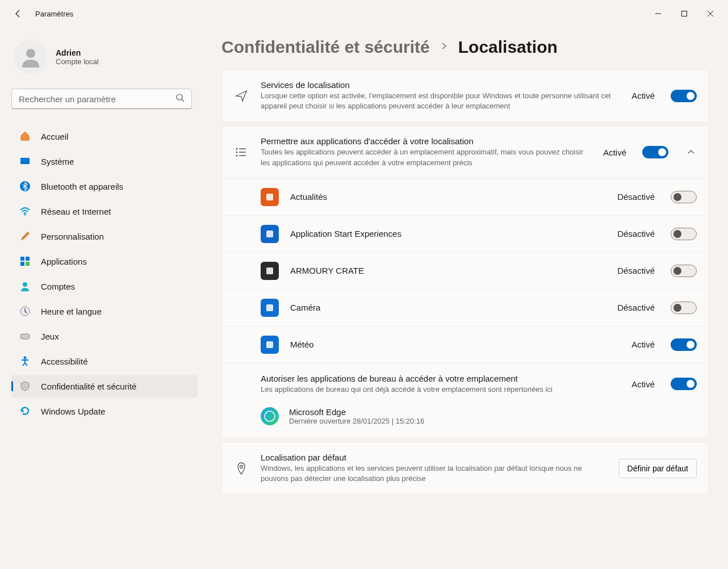  What do you see at coordinates (444, 47) in the screenshot?
I see `chevron-right-icon` at bounding box center [444, 47].